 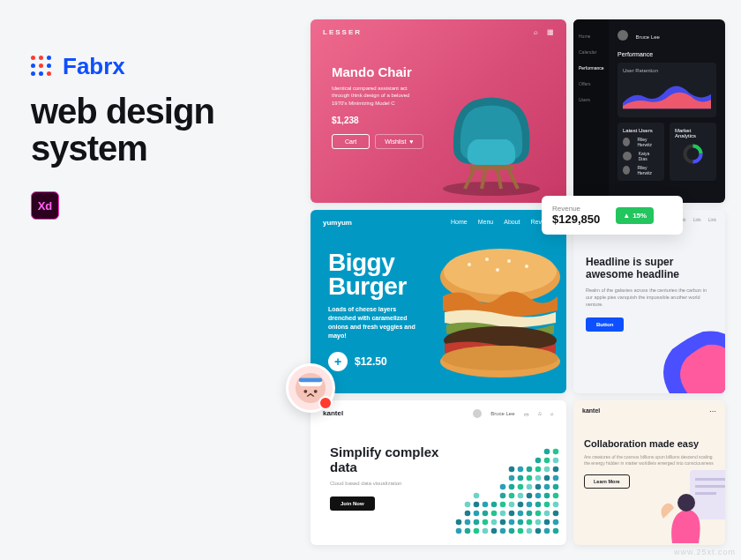 I want to click on market-label: Market Analytics, so click(x=693, y=133).